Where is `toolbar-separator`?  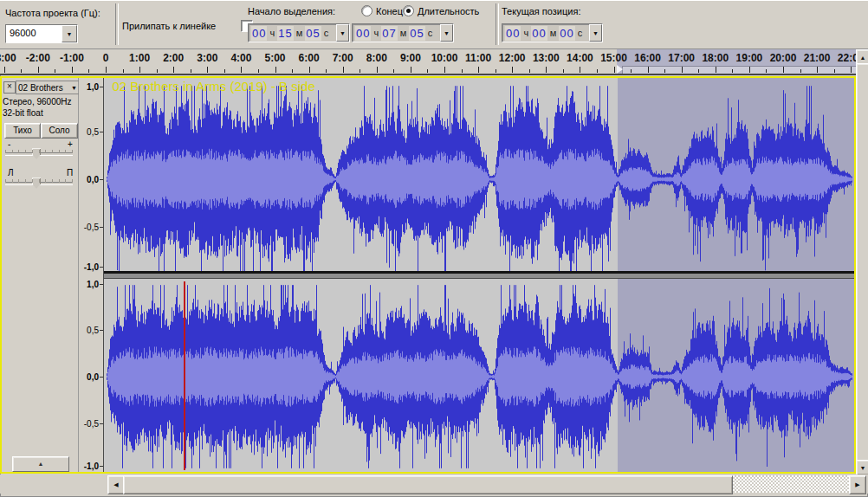
toolbar-separator is located at coordinates (497, 24).